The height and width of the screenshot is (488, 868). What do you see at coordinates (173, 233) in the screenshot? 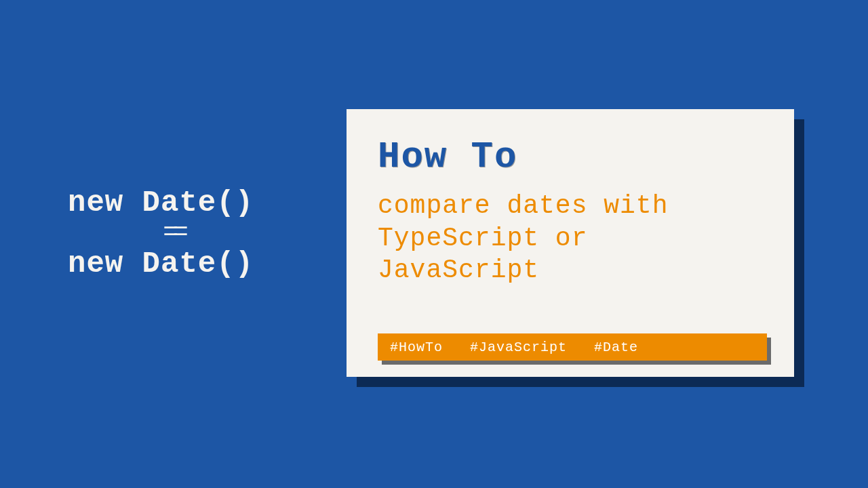
I see `code-snippet: new Date() == new Date()` at bounding box center [173, 233].